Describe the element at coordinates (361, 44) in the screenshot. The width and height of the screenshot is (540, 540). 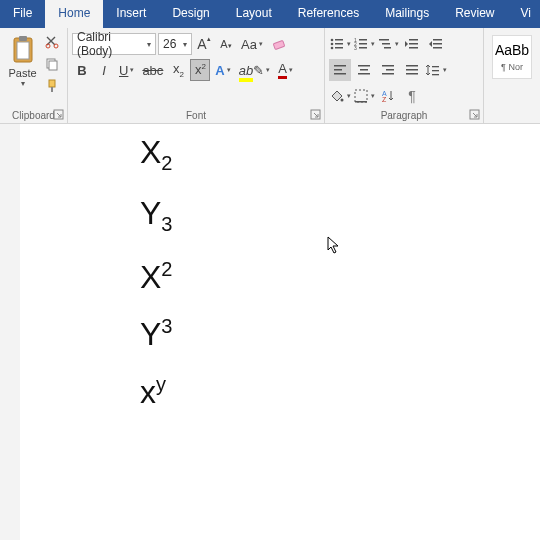
I see `numbering-icon: 123` at that location.